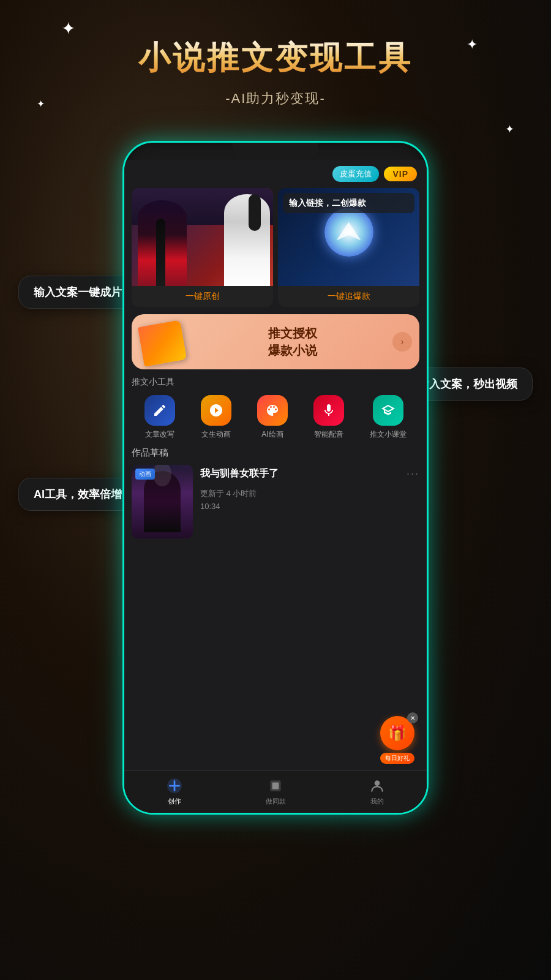 This screenshot has width=551, height=980. I want to click on nav-label-mine: 我的, so click(377, 801).